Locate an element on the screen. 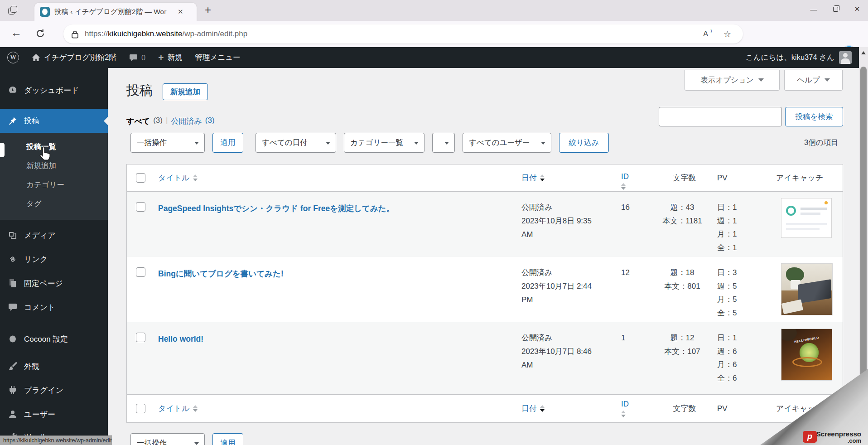 The height and width of the screenshot is (445, 868). watermark-suffix: .com is located at coordinates (854, 440).